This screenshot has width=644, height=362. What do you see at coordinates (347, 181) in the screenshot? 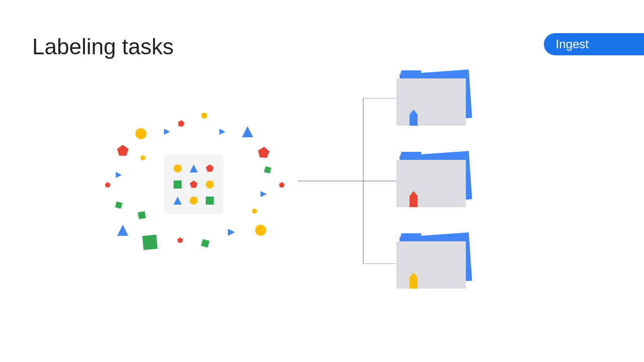
I see `connector-lines` at bounding box center [347, 181].